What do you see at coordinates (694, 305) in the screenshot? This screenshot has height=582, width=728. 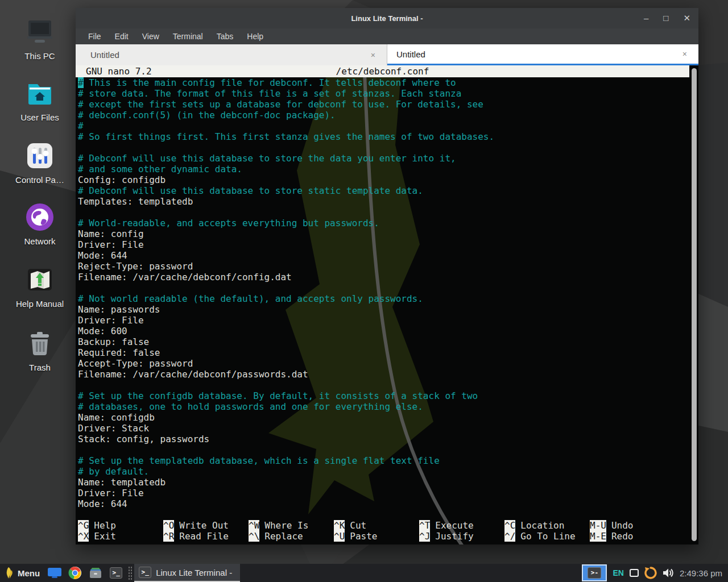 I see `scrollbar-thumb` at bounding box center [694, 305].